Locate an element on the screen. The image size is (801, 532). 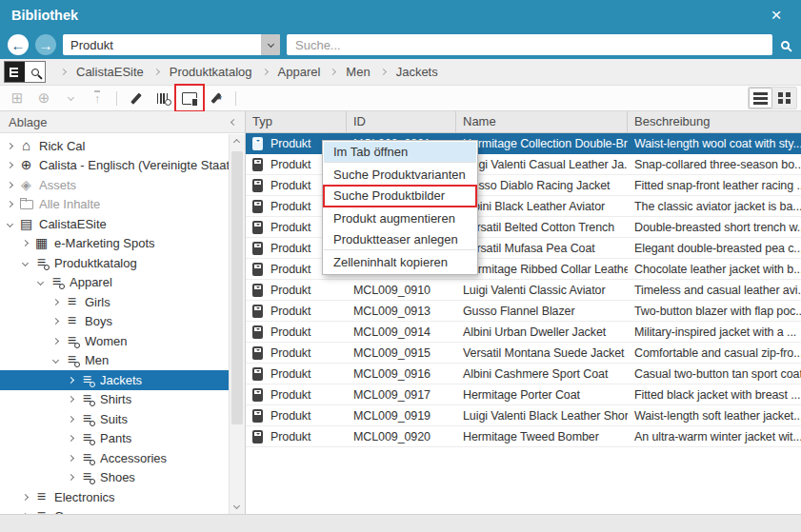
breadcrumb-label: Apparel is located at coordinates (299, 72).